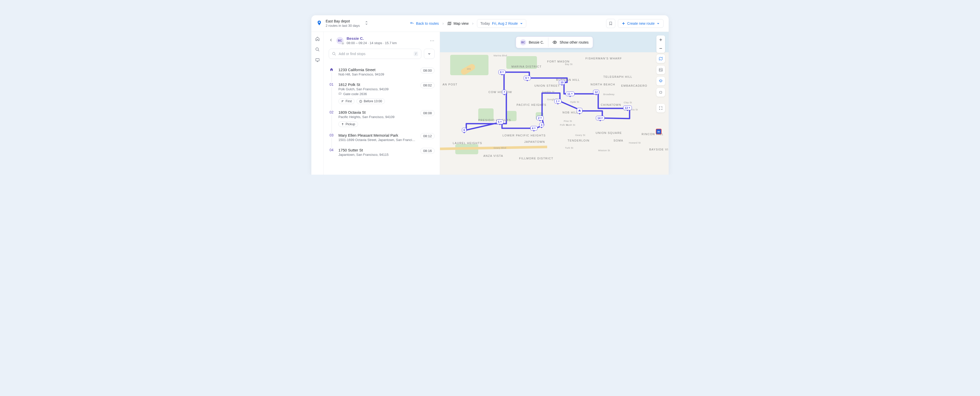 This screenshot has height=396, width=980. I want to click on stop-row: 041750 Sutter StJapantown, San Francisco…, so click(382, 152).